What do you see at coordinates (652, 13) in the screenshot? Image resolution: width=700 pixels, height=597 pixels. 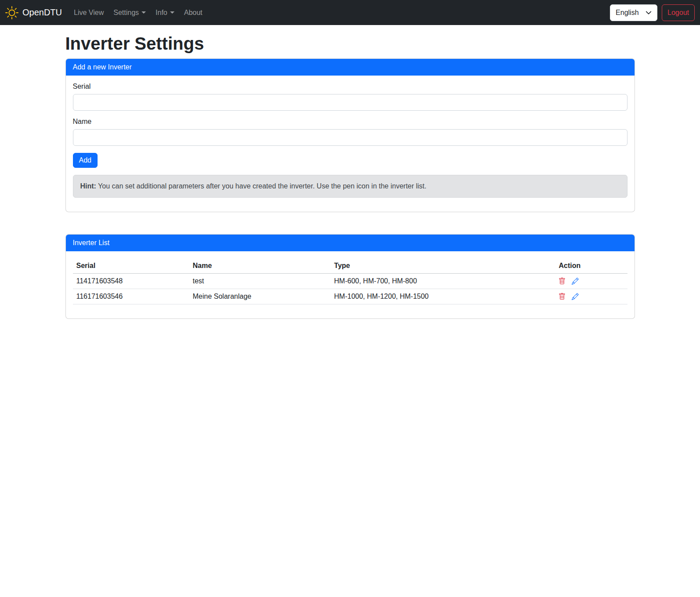 I see `navbar-right-group: English Logout` at bounding box center [652, 13].